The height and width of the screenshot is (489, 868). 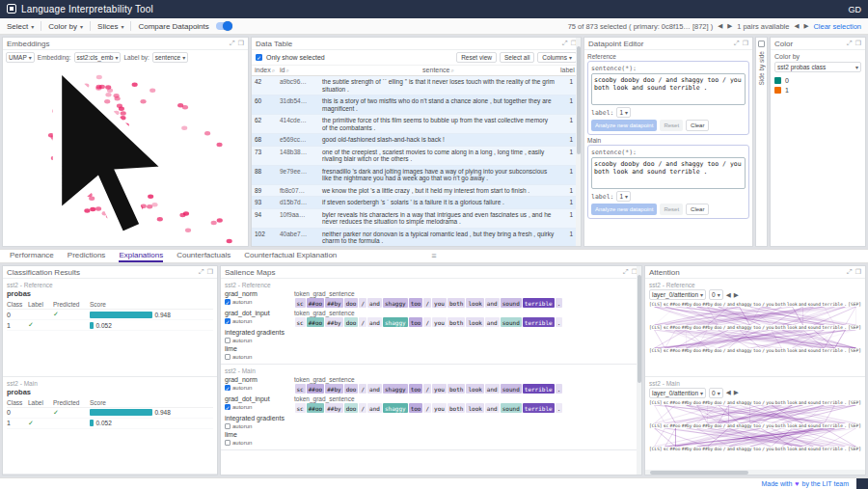 I want to click on only-show-selected-checkbox: ✓, so click(x=258, y=58).